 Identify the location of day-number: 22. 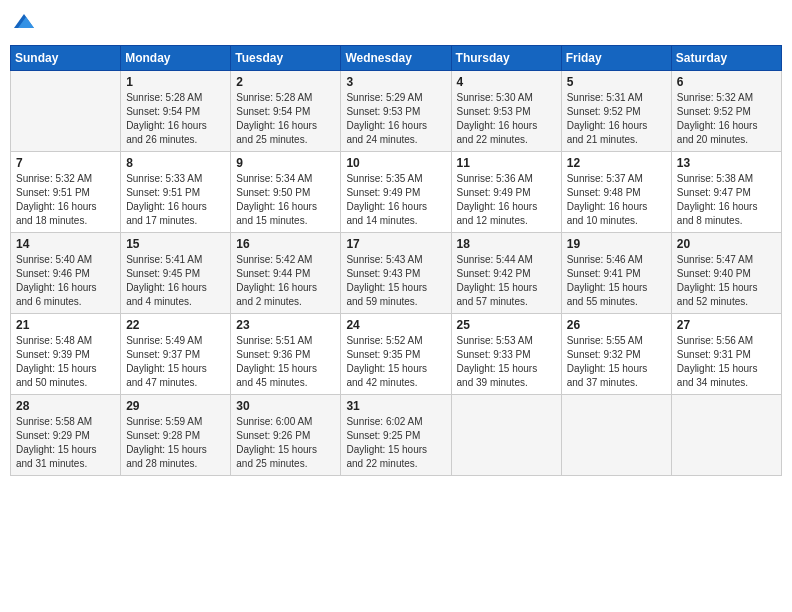
(176, 325).